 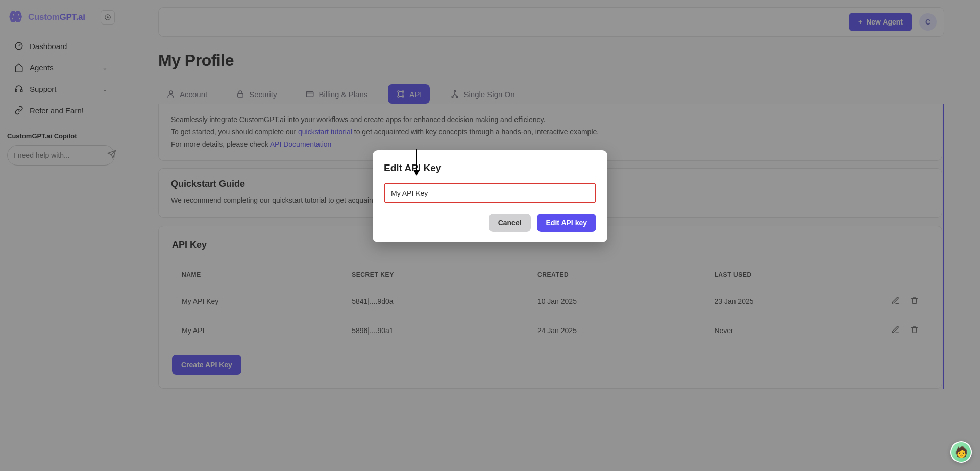 What do you see at coordinates (510, 223) in the screenshot?
I see `cancel-button: Cancel` at bounding box center [510, 223].